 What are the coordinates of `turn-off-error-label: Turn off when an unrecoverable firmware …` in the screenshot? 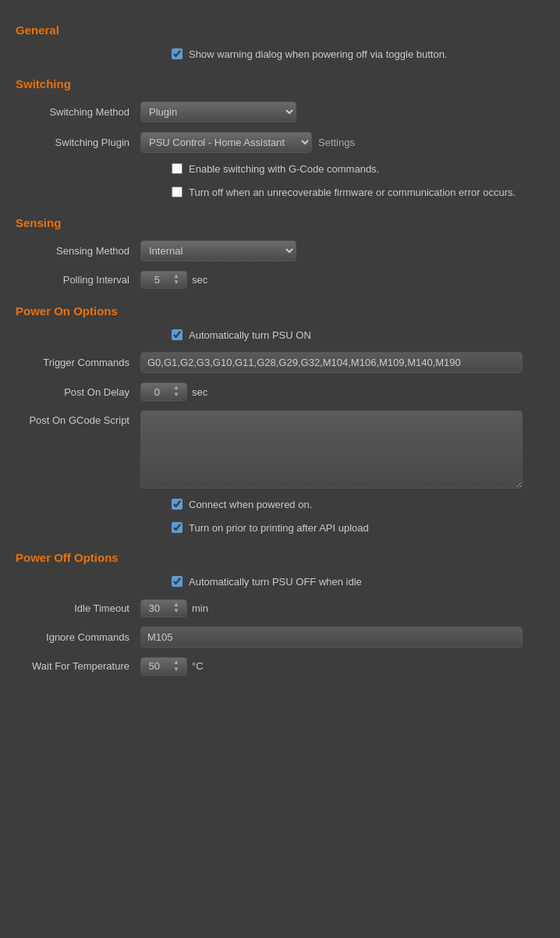 It's located at (353, 193).